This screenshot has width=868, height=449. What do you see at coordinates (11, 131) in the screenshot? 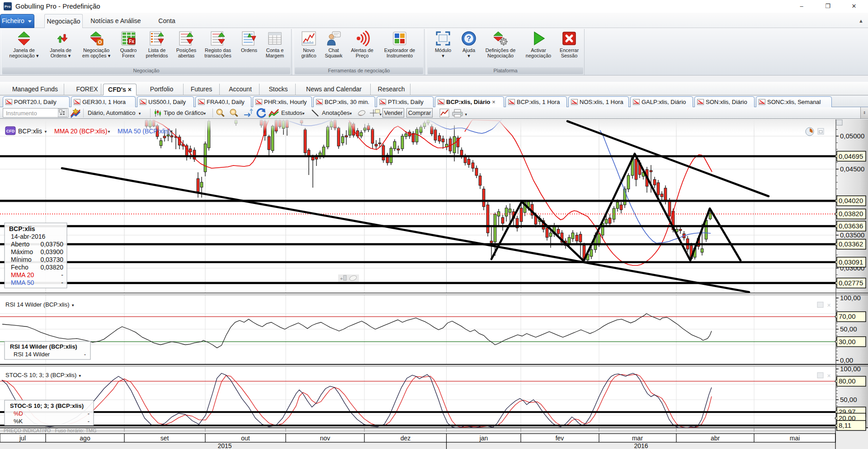
I see `svg-text: CFD` at bounding box center [11, 131].